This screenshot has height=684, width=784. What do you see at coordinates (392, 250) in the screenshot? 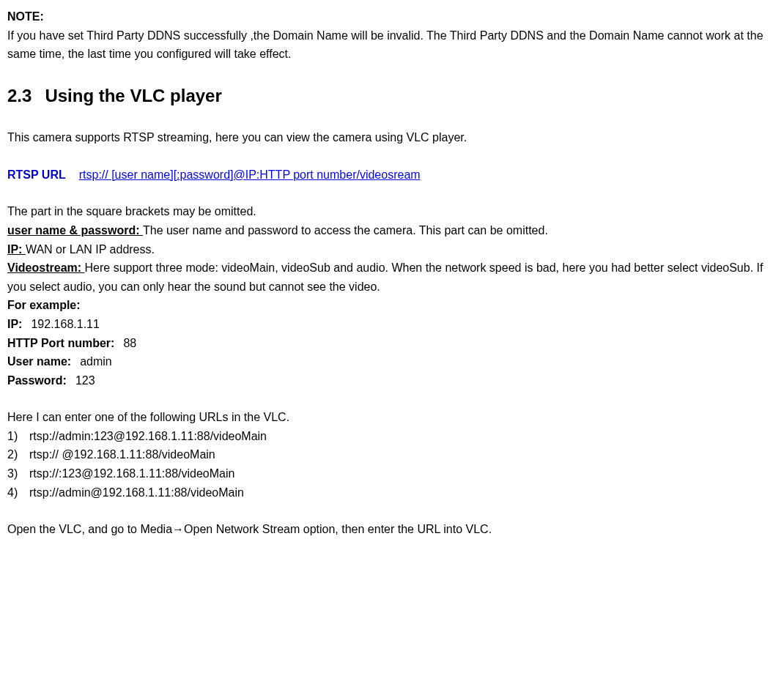
I see `def-ip: IP: WAN or LAN IP address.` at bounding box center [392, 250].